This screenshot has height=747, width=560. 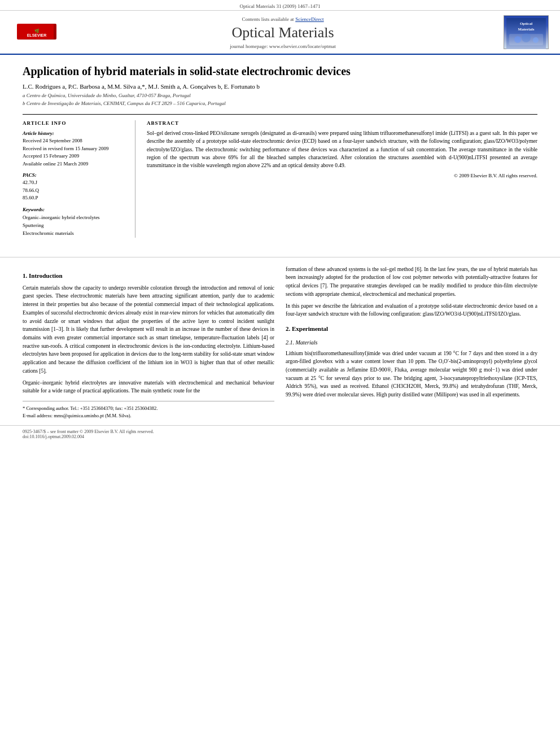 What do you see at coordinates (342, 179) in the screenshot?
I see `abstract-panel: ABSTRACT Sol–gel derived cross-linked PE…` at bounding box center [342, 179].